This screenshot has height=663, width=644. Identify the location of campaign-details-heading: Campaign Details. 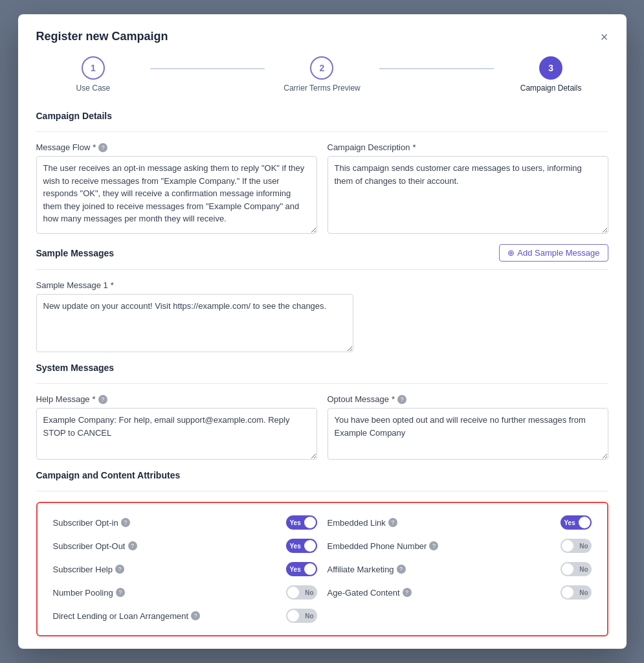
(322, 116).